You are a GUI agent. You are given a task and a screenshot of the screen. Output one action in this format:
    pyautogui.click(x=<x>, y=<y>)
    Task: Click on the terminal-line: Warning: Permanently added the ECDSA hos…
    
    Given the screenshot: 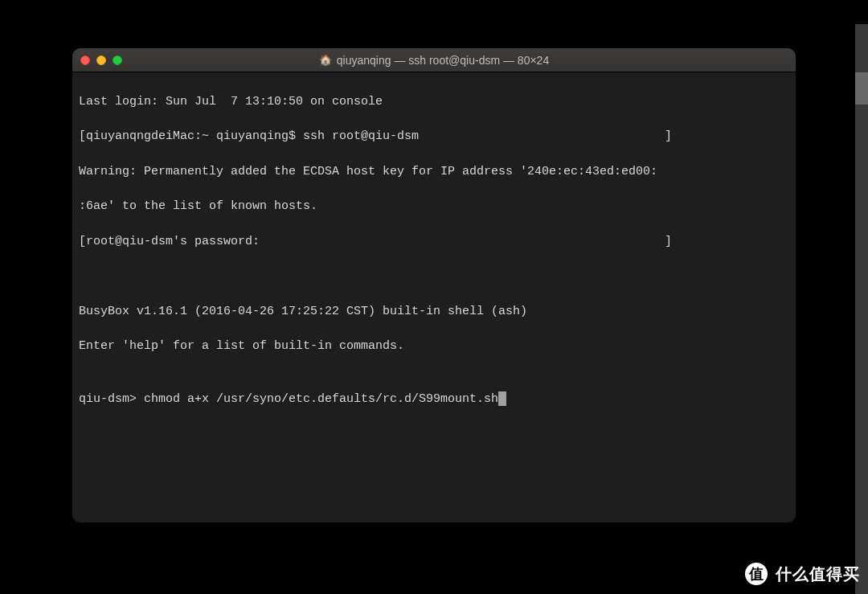 What is the action you would take?
    pyautogui.click(x=434, y=172)
    